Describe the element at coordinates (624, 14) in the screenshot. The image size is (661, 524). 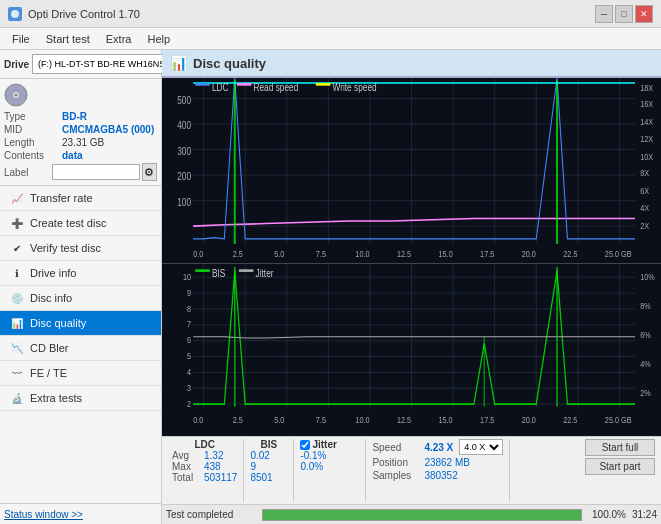
I see `titlebar-controls: ─ □ ✕` at that location.